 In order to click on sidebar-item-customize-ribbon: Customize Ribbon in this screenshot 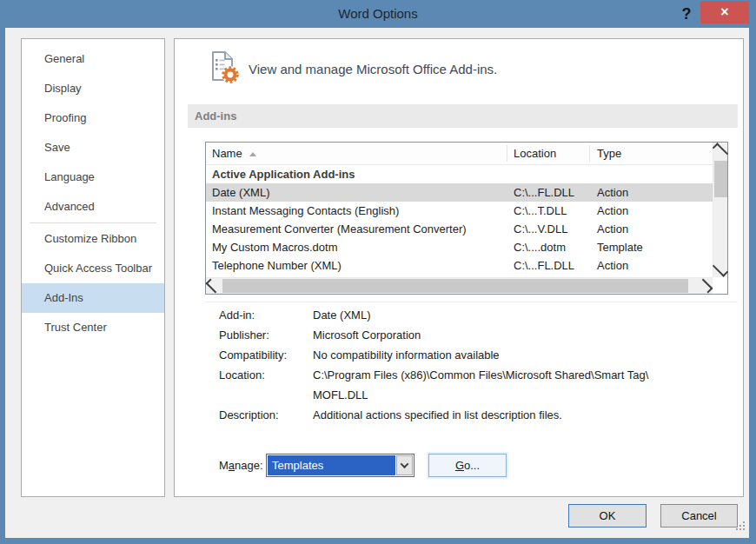, I will do `click(93, 239)`.